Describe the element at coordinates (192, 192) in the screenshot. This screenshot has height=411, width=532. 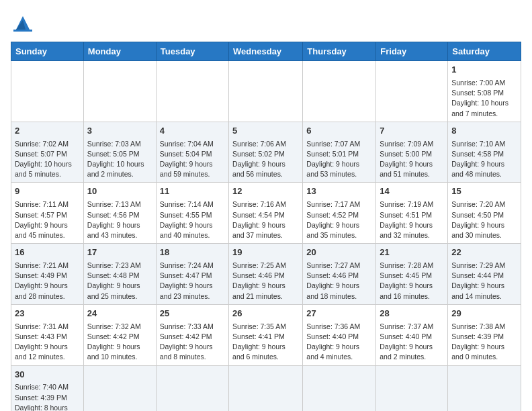
I see `day-number: 11` at that location.